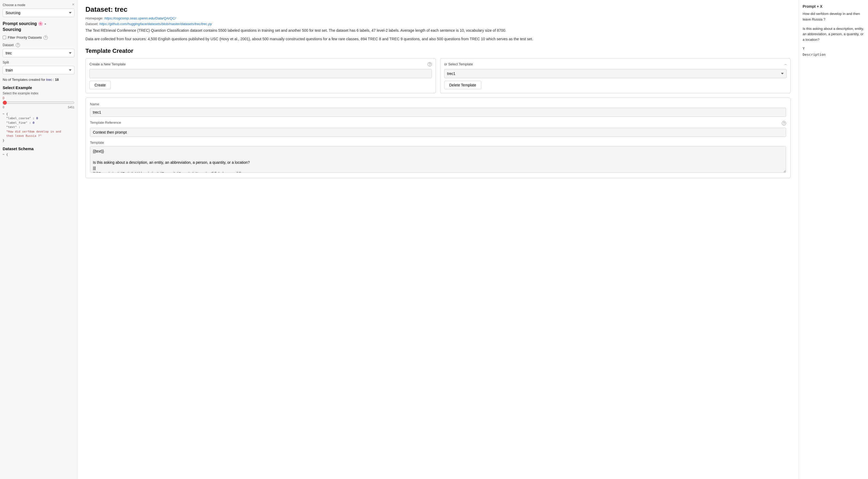  Describe the element at coordinates (438, 39) in the screenshot. I see `description-2: Data are collected from four sources: 4,…` at that location.